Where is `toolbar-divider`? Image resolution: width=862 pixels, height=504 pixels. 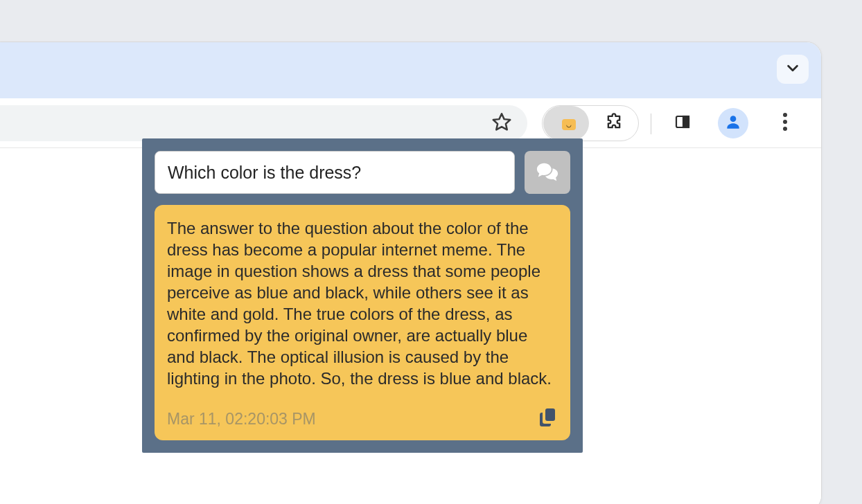 toolbar-divider is located at coordinates (651, 124).